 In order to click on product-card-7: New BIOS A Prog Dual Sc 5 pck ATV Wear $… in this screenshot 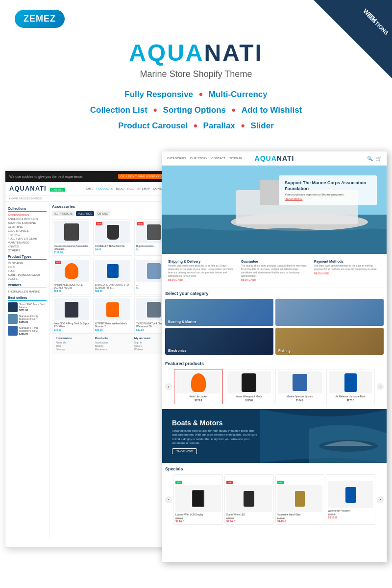, I will do `click(72, 315)`.